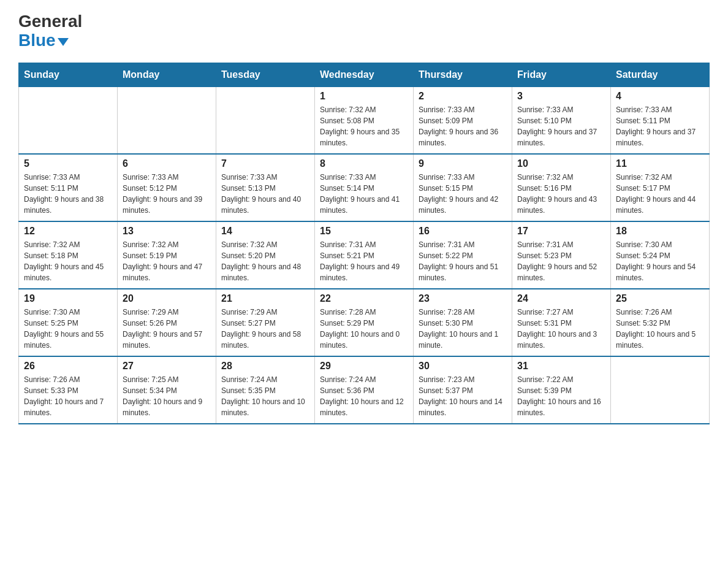 The height and width of the screenshot is (563, 728). I want to click on calendar-cell: 9Sunrise: 7:33 AM Sunset: 5:15 PM Daylig…, so click(463, 188).